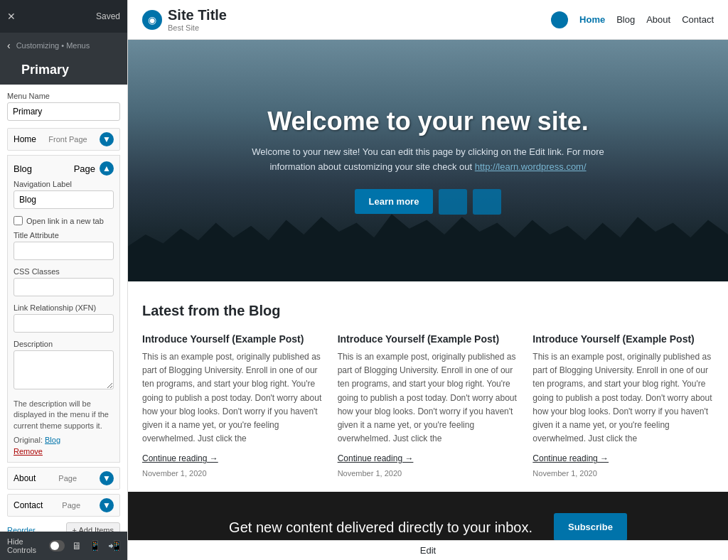  What do you see at coordinates (64, 308) in the screenshot?
I see `link-rel-label: Link Relationship (XFN)` at bounding box center [64, 308].